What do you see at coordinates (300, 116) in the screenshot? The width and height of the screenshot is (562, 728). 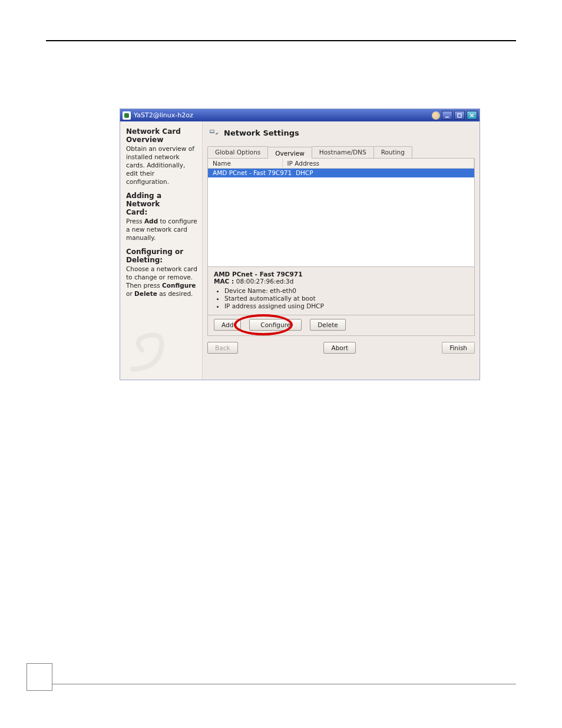 I see `titlebar: YaST2@linux-h2oz` at bounding box center [300, 116].